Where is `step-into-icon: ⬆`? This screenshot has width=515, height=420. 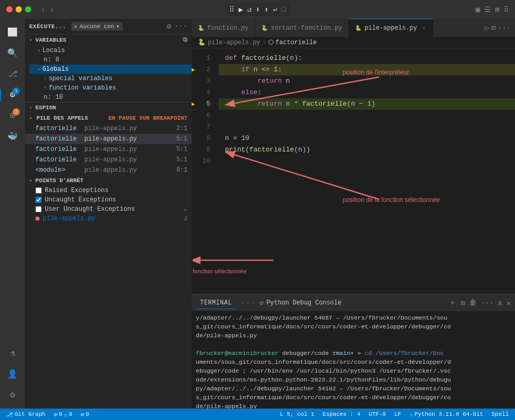 step-into-icon: ⬆ is located at coordinates (267, 9).